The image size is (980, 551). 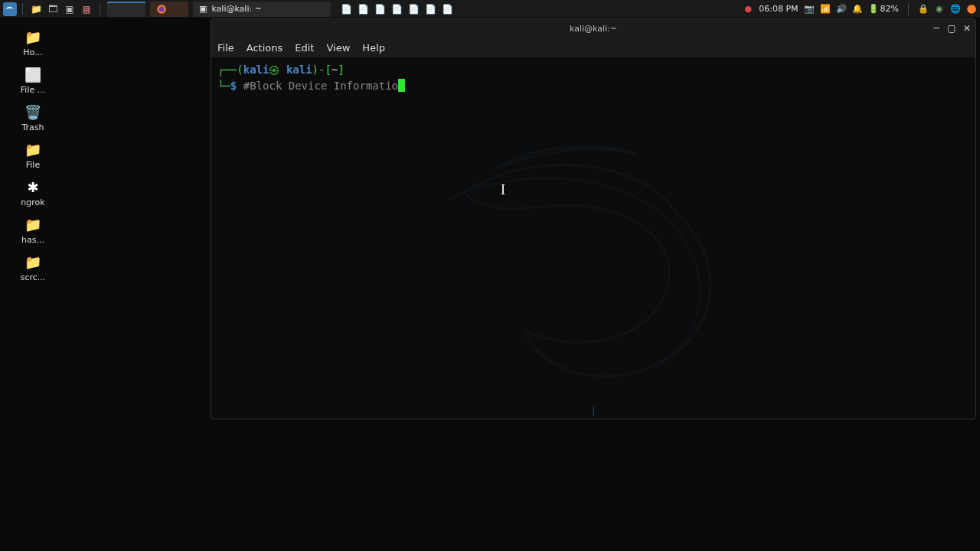 I want to click on prompt-command: #Block Device Informatio, so click(x=321, y=86).